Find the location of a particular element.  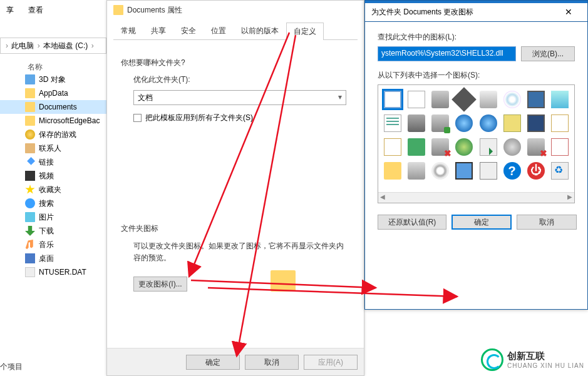

folder-icon is located at coordinates (118, 10).